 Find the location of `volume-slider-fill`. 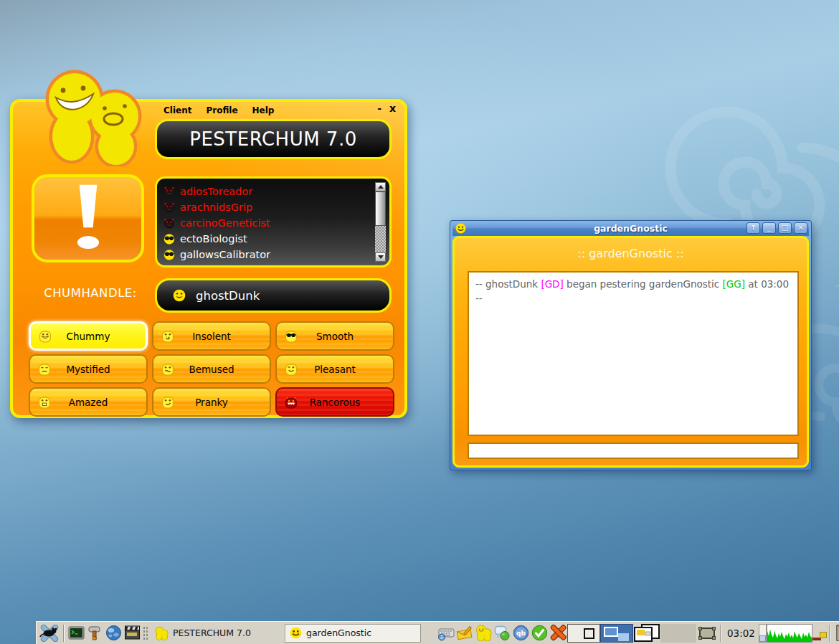

volume-slider-fill is located at coordinates (763, 638).